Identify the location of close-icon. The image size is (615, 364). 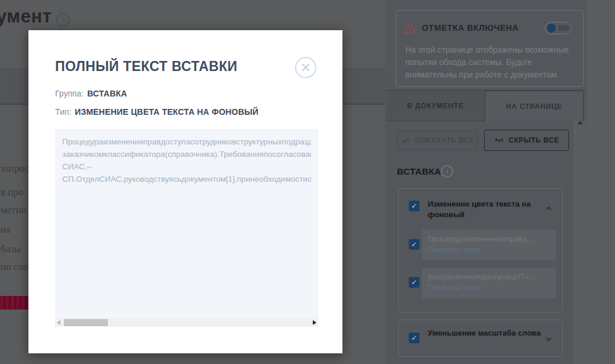
(306, 67).